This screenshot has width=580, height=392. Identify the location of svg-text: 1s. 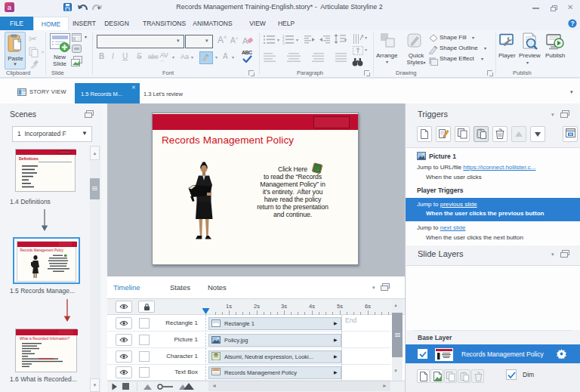
(229, 307).